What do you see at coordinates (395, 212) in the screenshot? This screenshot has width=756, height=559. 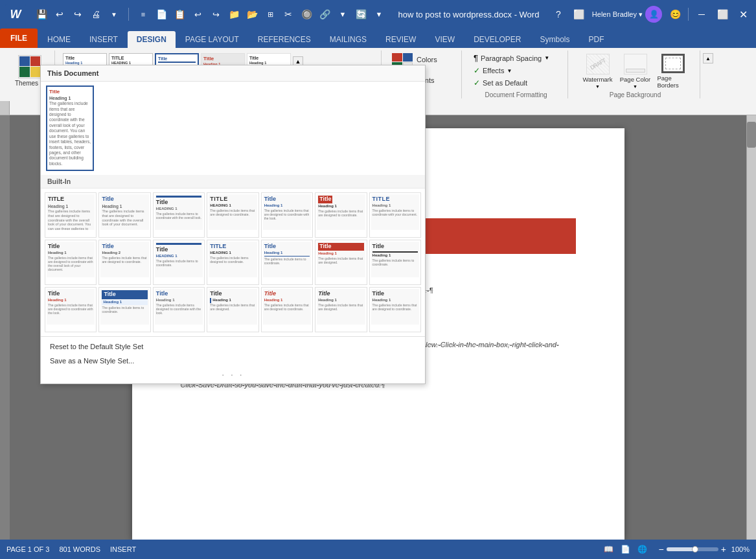 I see `style-preview-content: TITLE Heading 1 The galleries include it…` at bounding box center [395, 212].